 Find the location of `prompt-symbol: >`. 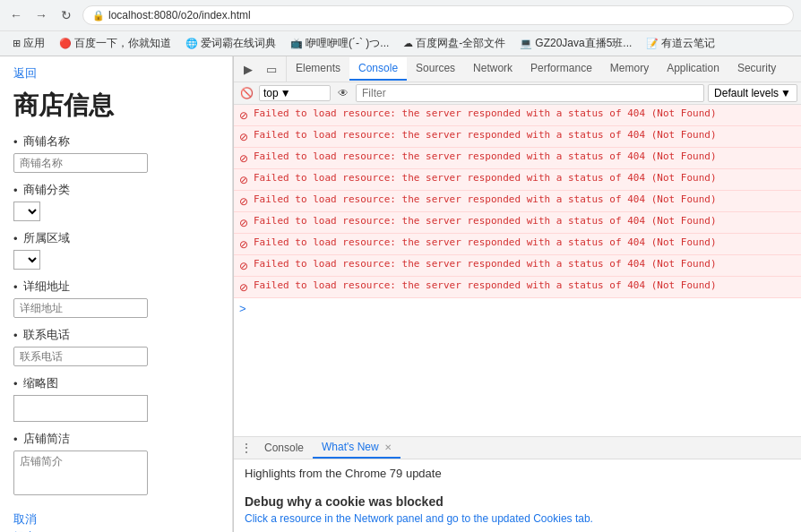

prompt-symbol: > is located at coordinates (243, 308).